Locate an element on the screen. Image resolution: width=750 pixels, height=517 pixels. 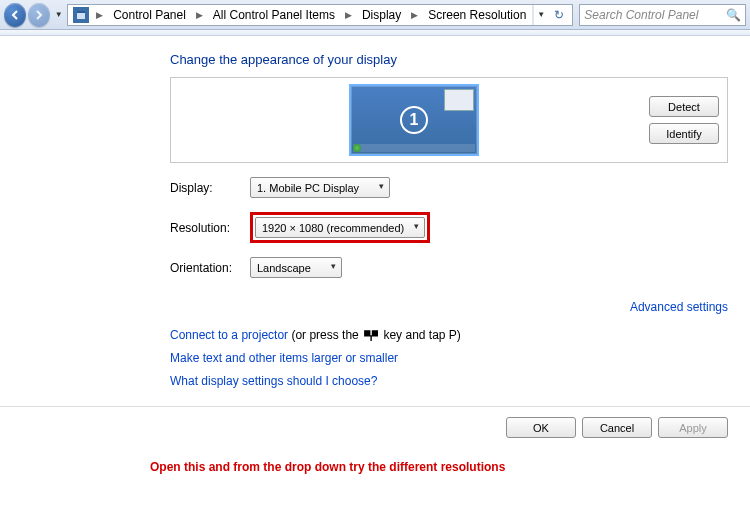
annotation-text: Open this and from the drop down try the… is located at coordinates (450, 467).